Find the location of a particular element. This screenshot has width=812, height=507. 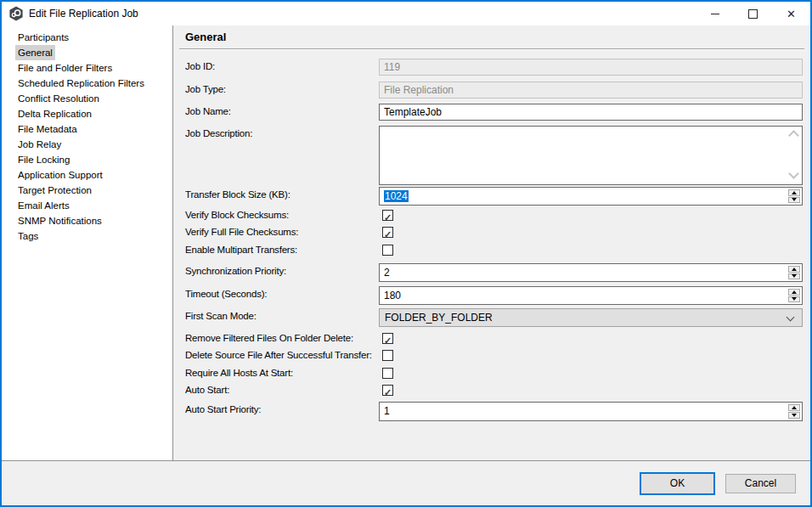

job-type-value: File Replication is located at coordinates (419, 90).